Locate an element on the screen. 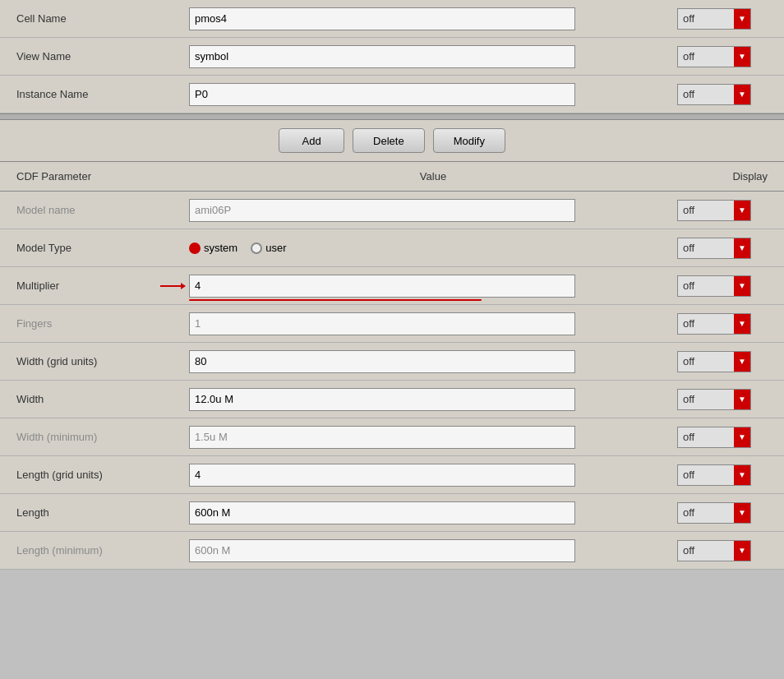 Image resolution: width=784 pixels, height=679 pixels. param-dropdown-arrow-5: ▼ is located at coordinates (742, 400).